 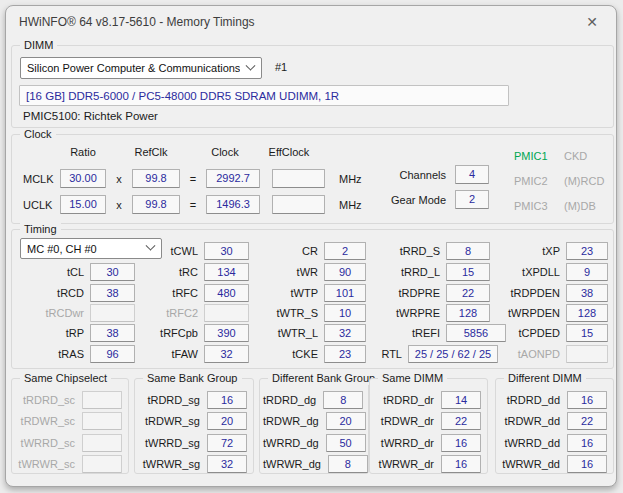 What do you see at coordinates (227, 464) in the screenshot?
I see `value-box: 32` at bounding box center [227, 464].